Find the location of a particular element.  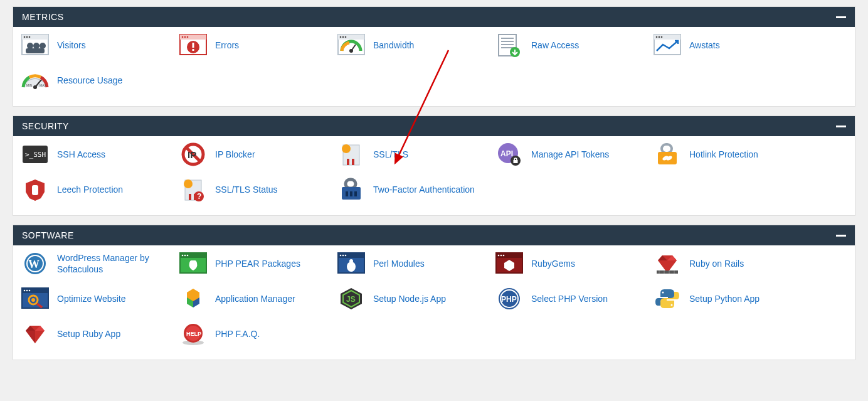

metrics-title: METRICS is located at coordinates (43, 17).